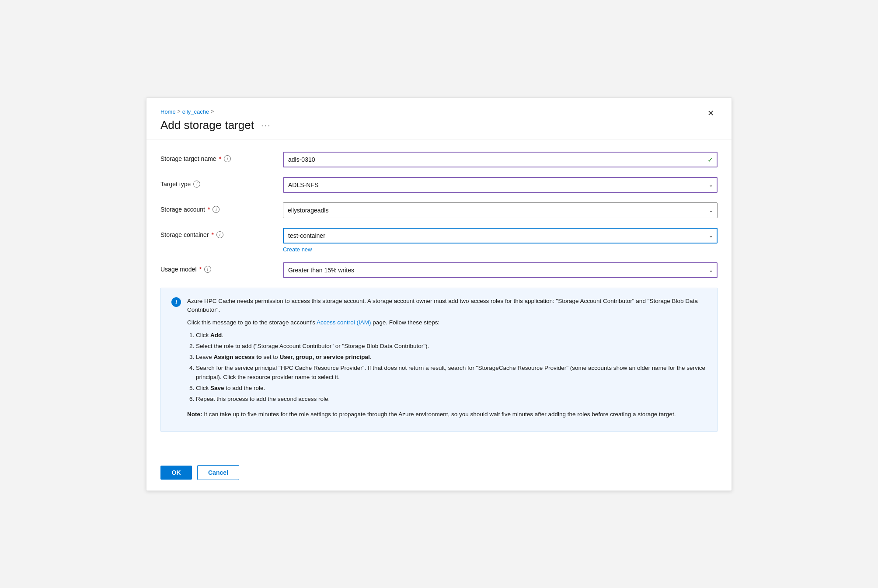  What do you see at coordinates (500, 185) in the screenshot?
I see `target-type-control: ADLS-NFS NFS Blob NFS ⌄` at bounding box center [500, 185].